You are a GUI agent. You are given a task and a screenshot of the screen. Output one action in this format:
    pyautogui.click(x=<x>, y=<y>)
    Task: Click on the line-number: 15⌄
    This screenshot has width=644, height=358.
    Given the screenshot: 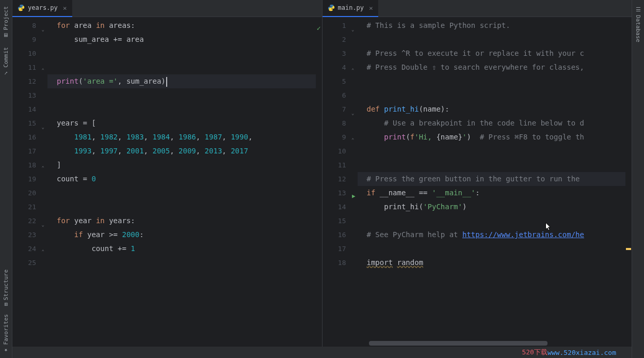 What is the action you would take?
    pyautogui.click(x=24, y=123)
    